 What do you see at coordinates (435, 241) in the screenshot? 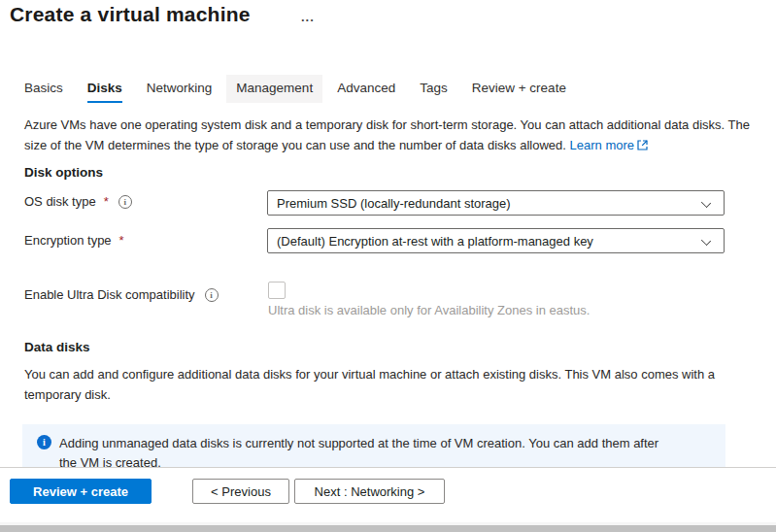
I see `encryption-type-value: (Default) Encryption at-rest with a plat…` at bounding box center [435, 241].